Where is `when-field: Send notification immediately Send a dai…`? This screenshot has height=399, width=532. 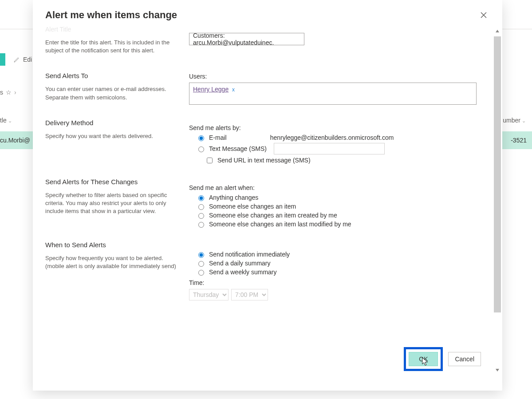 when-field: Send notification immediately Send a dai… is located at coordinates (339, 271).